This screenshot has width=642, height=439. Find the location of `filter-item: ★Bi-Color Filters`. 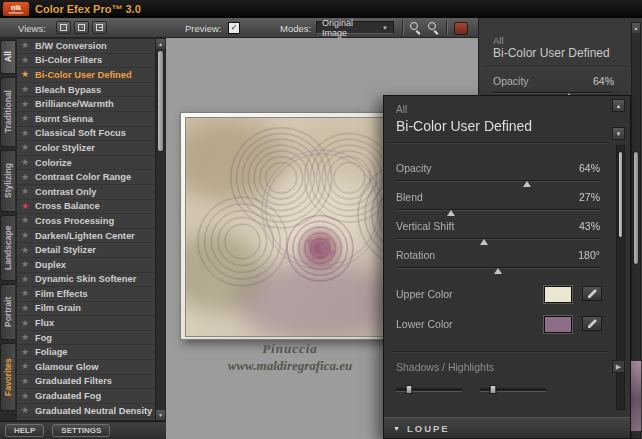

filter-item: ★Bi-Color Filters is located at coordinates (86, 62).